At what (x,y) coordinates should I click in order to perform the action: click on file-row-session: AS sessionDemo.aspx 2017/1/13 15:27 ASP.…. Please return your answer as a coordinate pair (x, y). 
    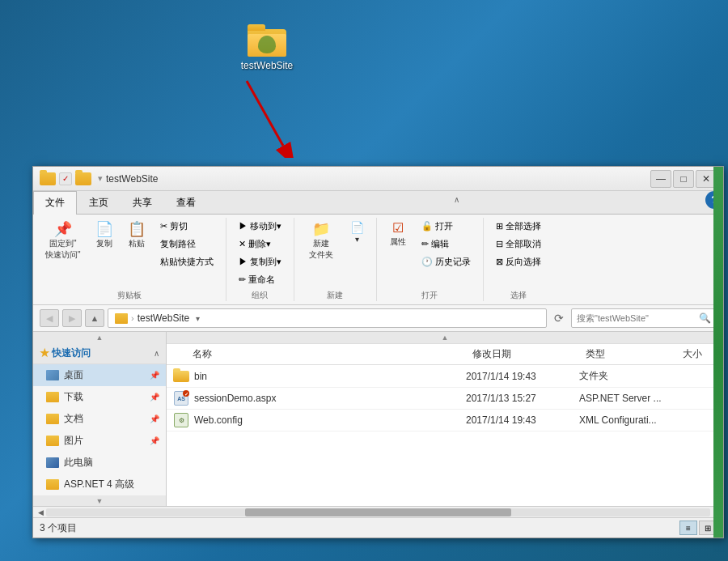
    Looking at the image, I should click on (445, 398).